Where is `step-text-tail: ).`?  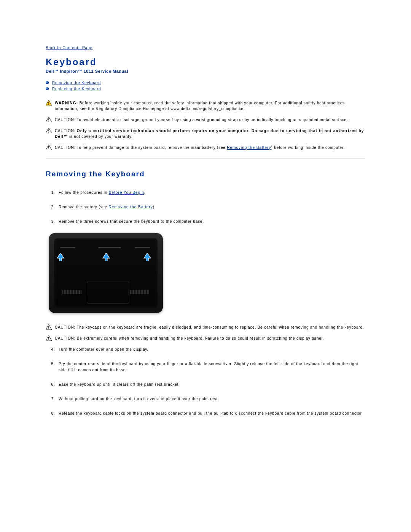
step-text-tail: ). is located at coordinates (155, 207).